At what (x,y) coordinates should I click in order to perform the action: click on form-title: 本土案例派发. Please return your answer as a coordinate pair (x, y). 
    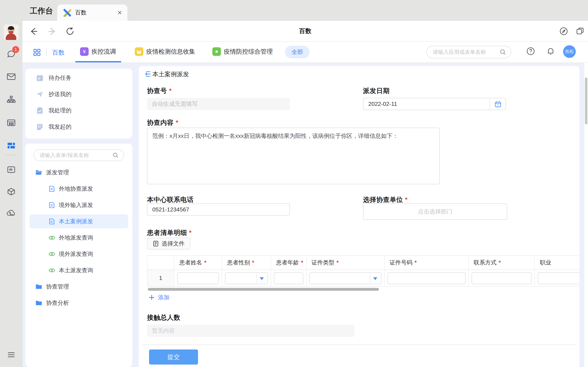
    Looking at the image, I should click on (171, 74).